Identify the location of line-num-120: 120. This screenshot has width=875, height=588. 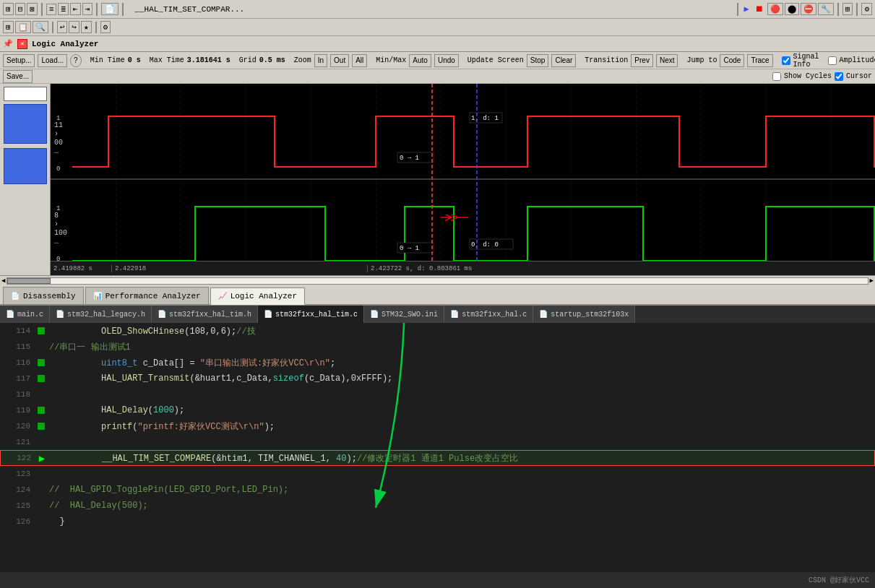
(18, 426).